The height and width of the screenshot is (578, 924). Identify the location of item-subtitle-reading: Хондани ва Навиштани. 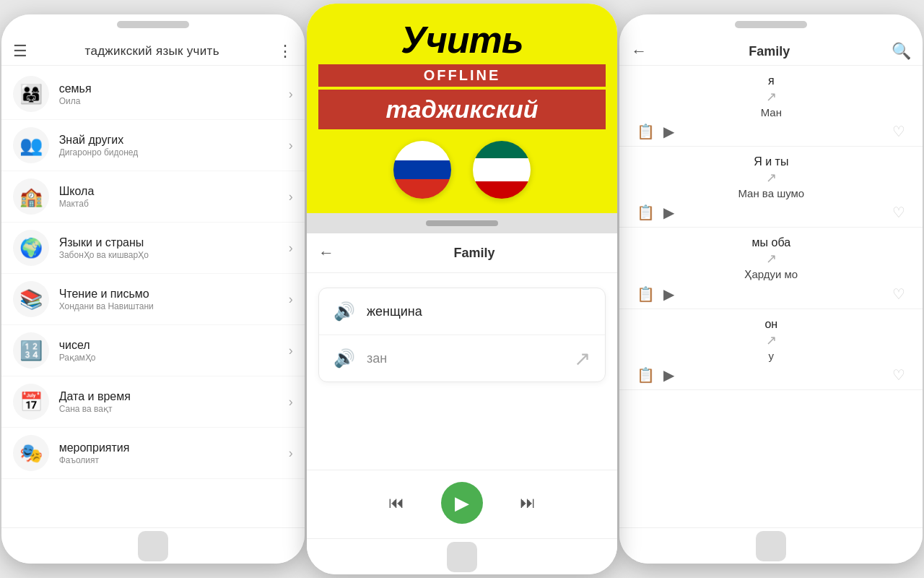
(174, 306).